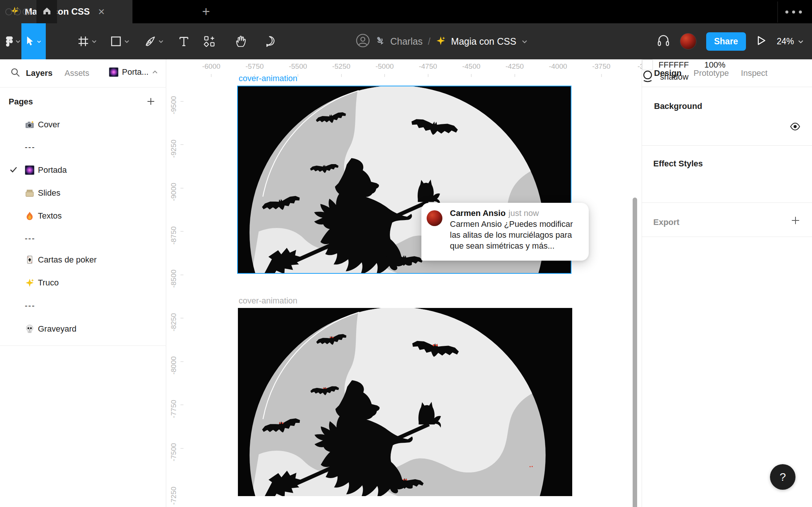 The image size is (812, 507). I want to click on horizontal-ruler: -6000-5750-5500-5250-5000-4750-4500-4250…, so click(404, 68).